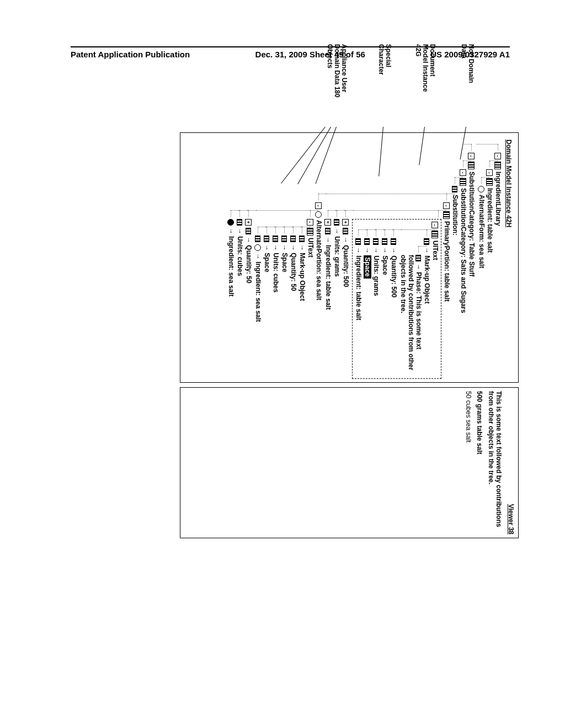 This screenshot has width=565, height=728. What do you see at coordinates (328, 295) in the screenshot?
I see `node-ingredient-table-salt-3: +Ingredient: table salt` at bounding box center [328, 295].